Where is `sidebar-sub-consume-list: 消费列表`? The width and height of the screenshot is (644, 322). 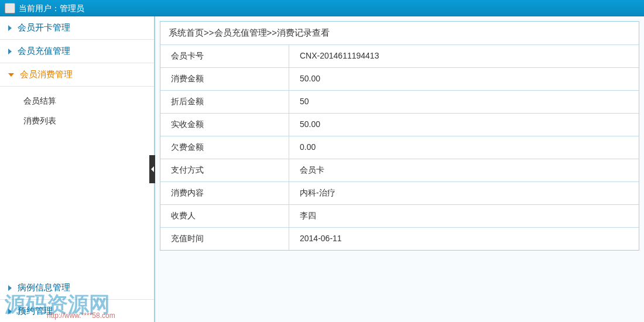 sidebar-sub-consume-list: 消费列表 is located at coordinates (89, 121).